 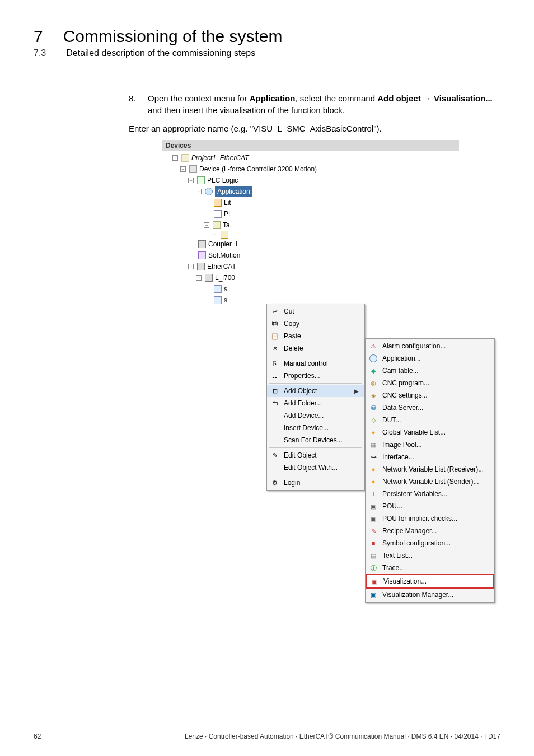 What do you see at coordinates (430, 408) in the screenshot?
I see `submenu-data-server: ⛁Data Server...` at bounding box center [430, 408].